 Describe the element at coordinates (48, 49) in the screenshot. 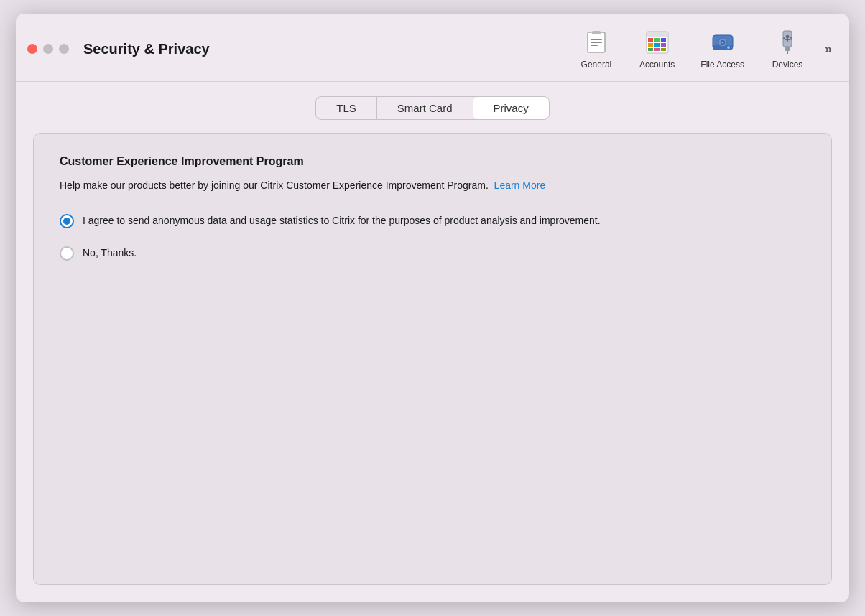

I see `minimize-button` at that location.